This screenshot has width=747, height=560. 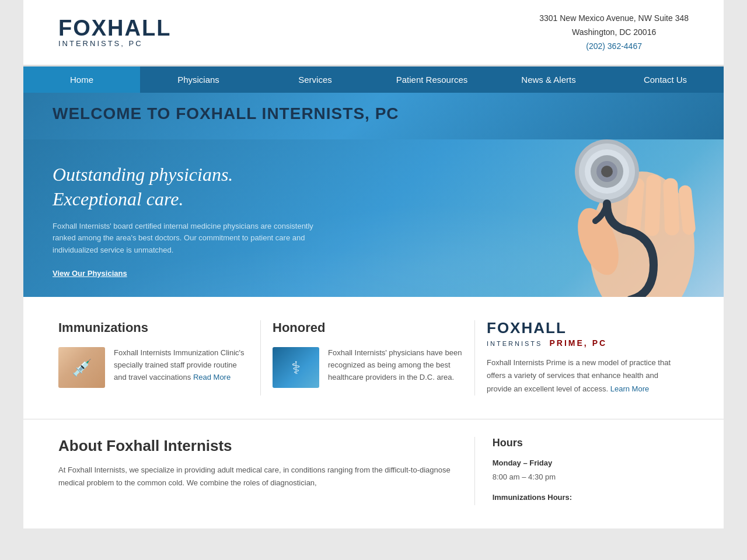 I want to click on hours-section: Hours Monday – Friday 8:00 am – 4:30 pm …, so click(x=581, y=471).